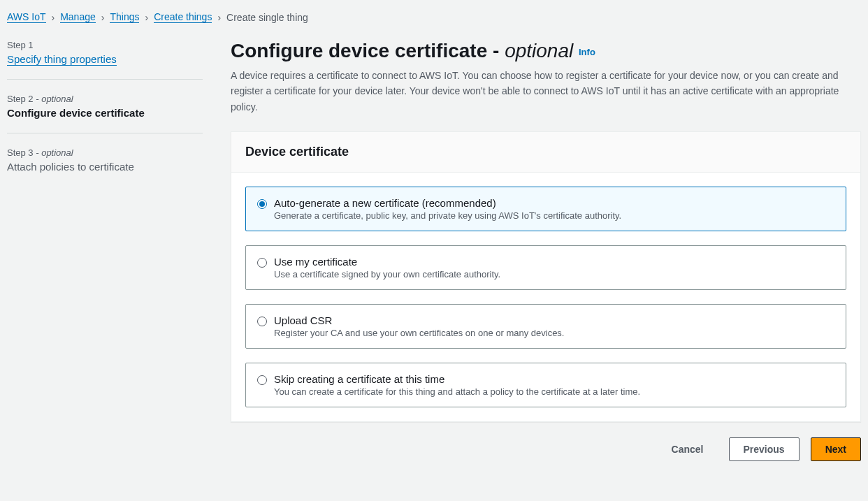 The image size is (868, 501). Describe the element at coordinates (434, 17) in the screenshot. I see `breadcrumb: AWS IoT › Manage › Things › Create thing…` at that location.